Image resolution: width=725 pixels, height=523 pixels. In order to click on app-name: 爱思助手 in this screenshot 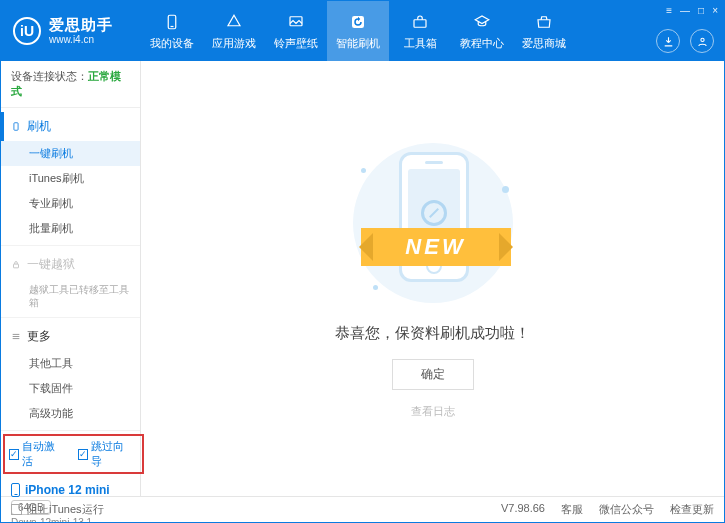, I will do `click(81, 26)`.